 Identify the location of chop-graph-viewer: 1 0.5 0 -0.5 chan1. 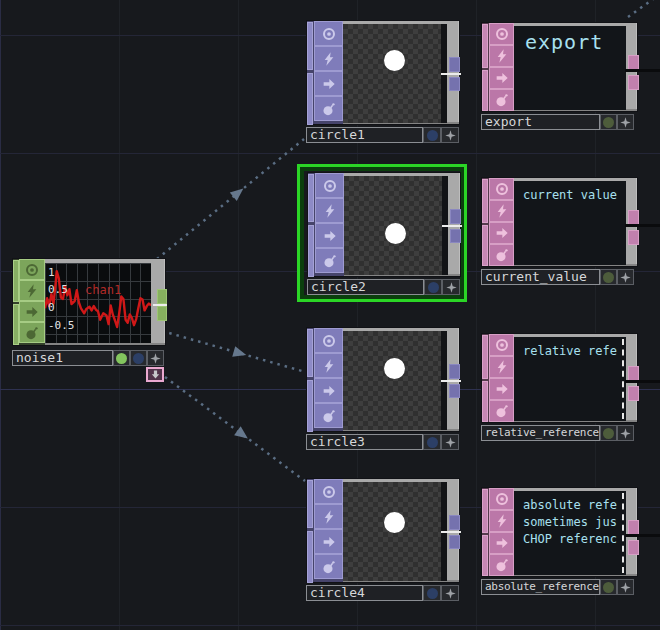
(98, 303).